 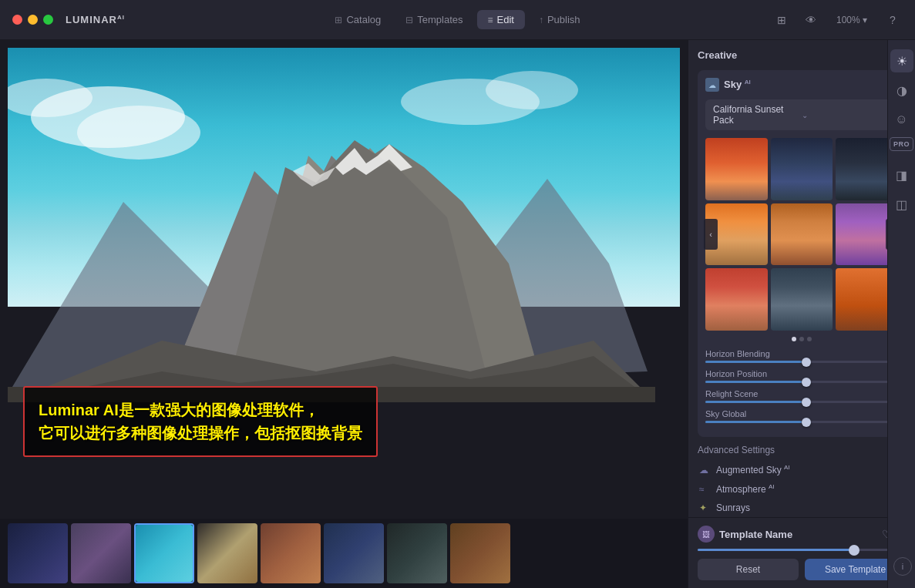 I want to click on panel-info-button: i, so click(x=903, y=566).